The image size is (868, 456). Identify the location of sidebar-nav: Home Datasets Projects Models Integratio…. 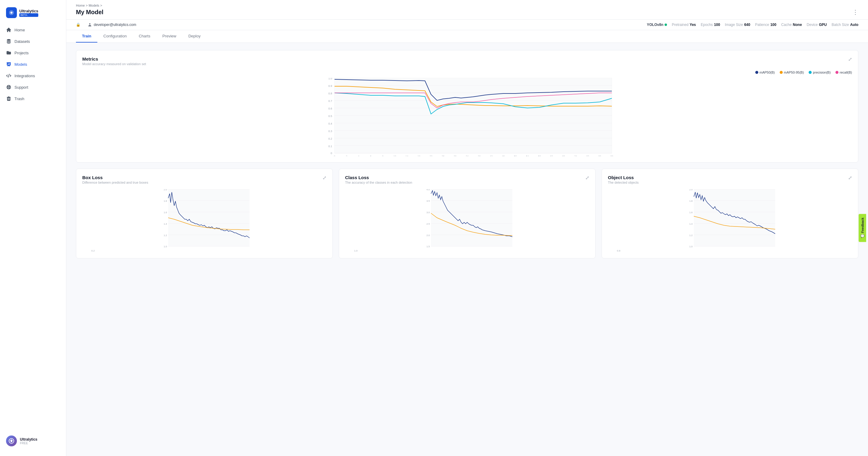
(33, 64).